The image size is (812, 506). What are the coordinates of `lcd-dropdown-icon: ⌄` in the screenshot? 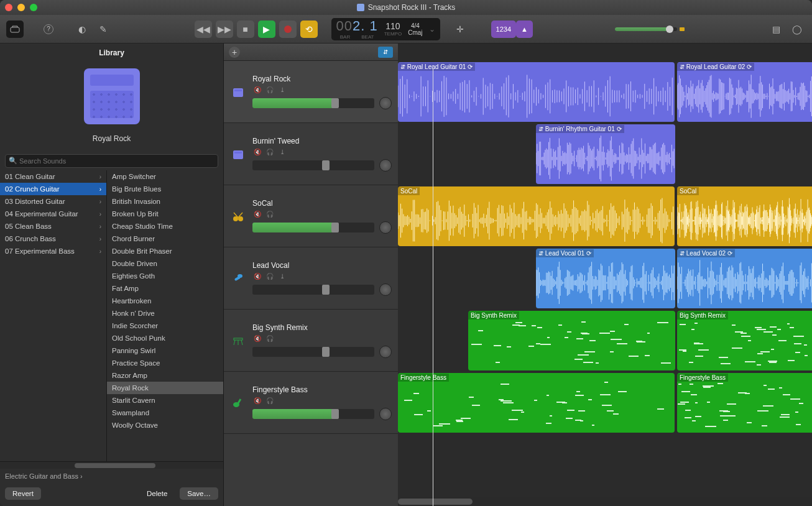 It's located at (432, 29).